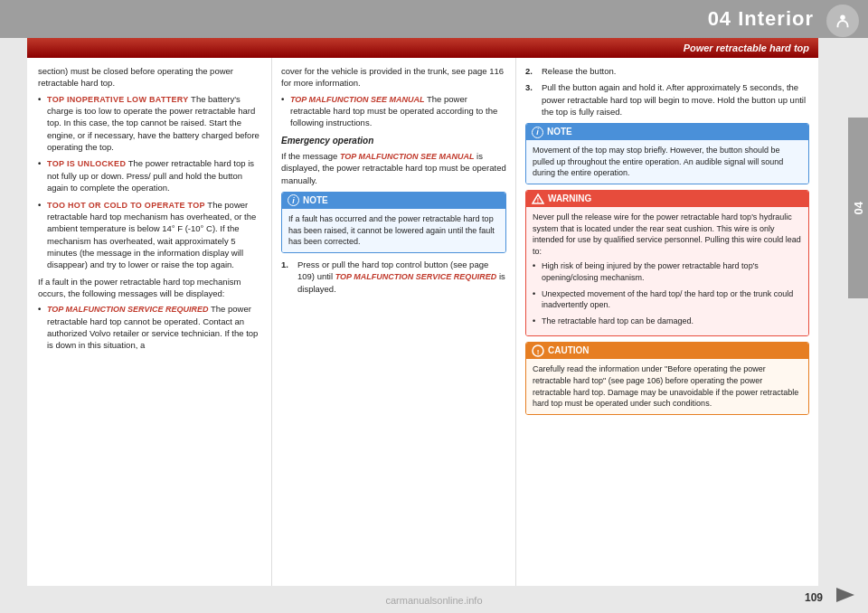 This screenshot has height=613, width=868. Describe the element at coordinates (672, 271) in the screenshot. I see `warning-bullet-1-text: High risk of being injured by the power …` at that location.